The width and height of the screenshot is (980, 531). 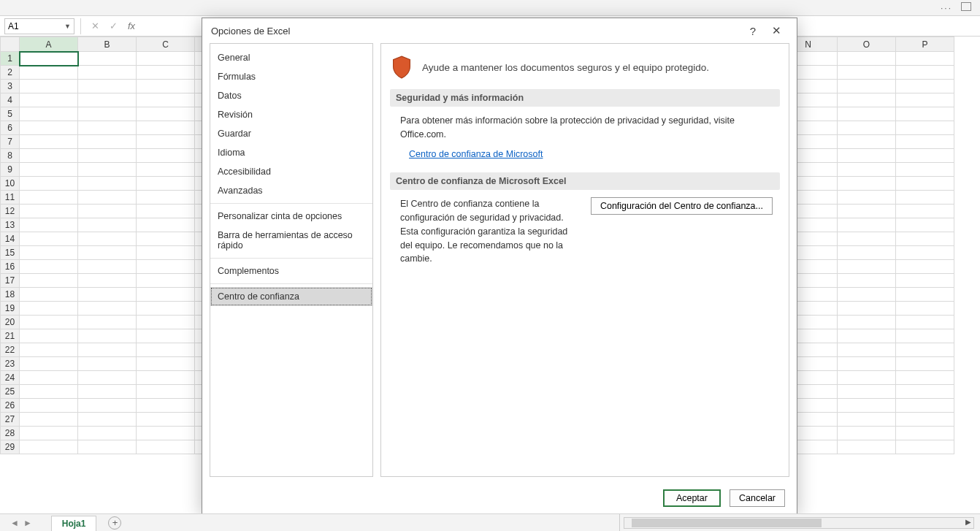 What do you see at coordinates (10, 240) in the screenshot?
I see `row-header: 14` at bounding box center [10, 240].